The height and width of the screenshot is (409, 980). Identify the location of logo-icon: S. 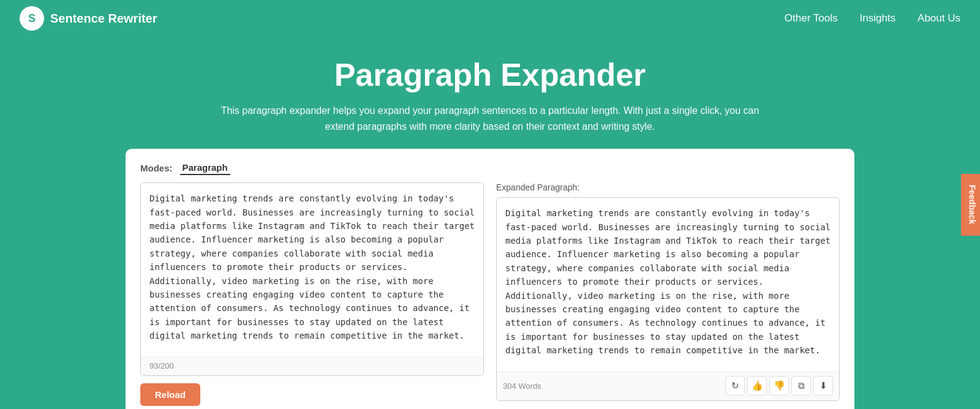
(32, 18).